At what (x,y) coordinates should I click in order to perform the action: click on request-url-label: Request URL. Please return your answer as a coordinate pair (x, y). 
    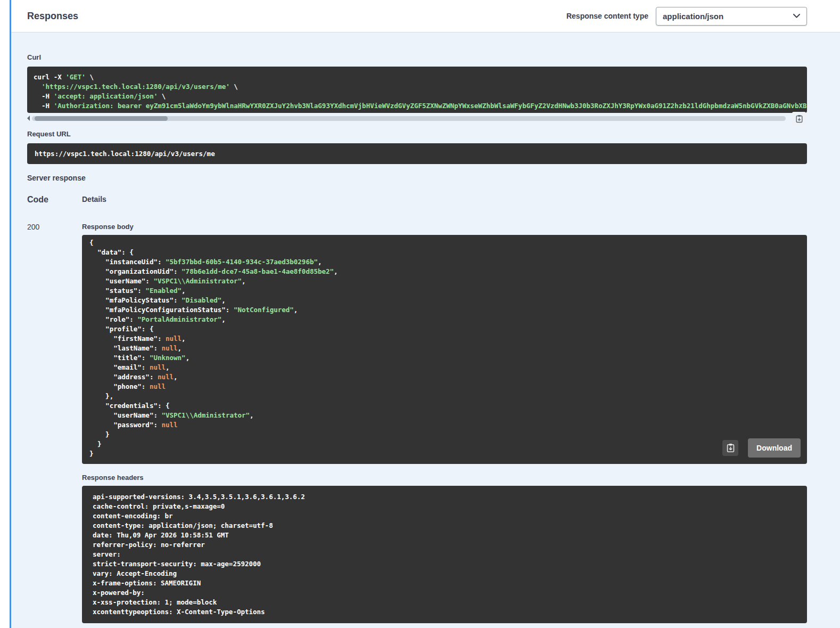
    Looking at the image, I should click on (417, 134).